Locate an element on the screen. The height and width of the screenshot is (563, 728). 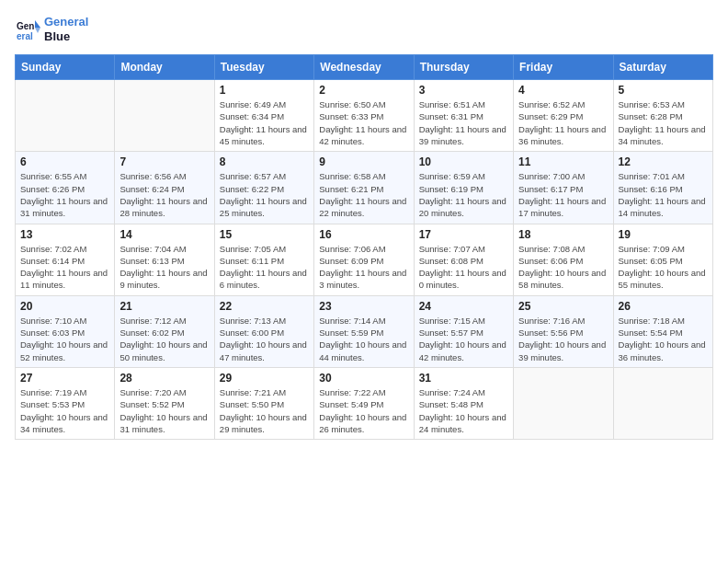
calendar-week-row: 13Sunrise: 7:02 AM Sunset: 6:14 PM Dayli… is located at coordinates (364, 259).